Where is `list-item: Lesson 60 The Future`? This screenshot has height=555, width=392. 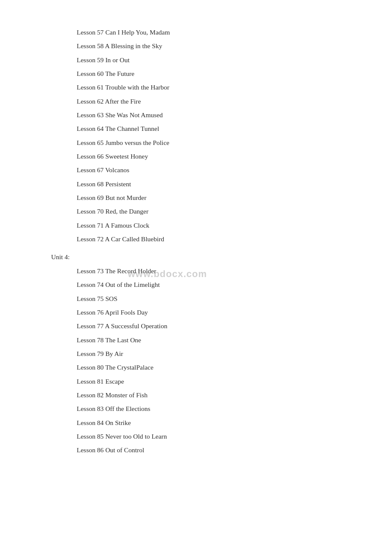
list-item: Lesson 60 The Future is located at coordinates (226, 74).